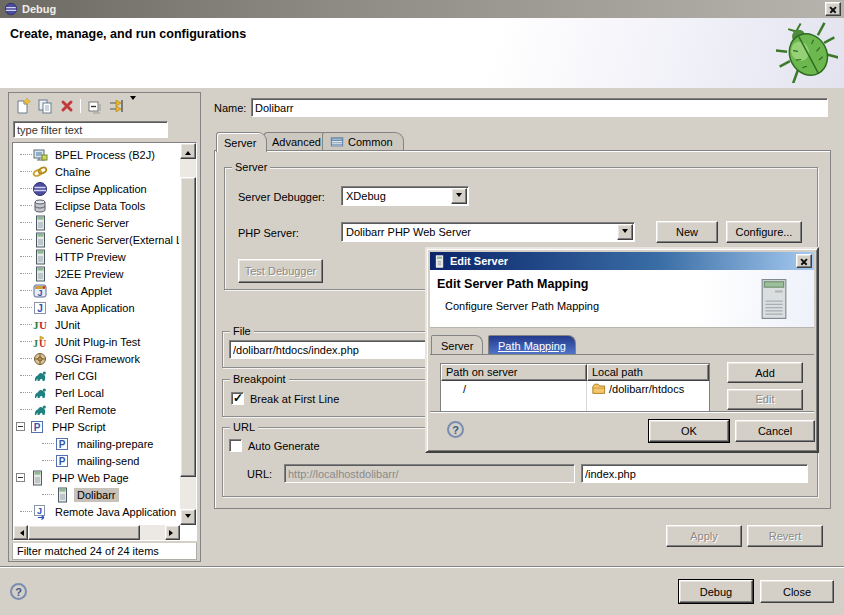 The height and width of the screenshot is (615, 844). What do you see at coordinates (764, 232) in the screenshot?
I see `configure-button: Configure...` at bounding box center [764, 232].